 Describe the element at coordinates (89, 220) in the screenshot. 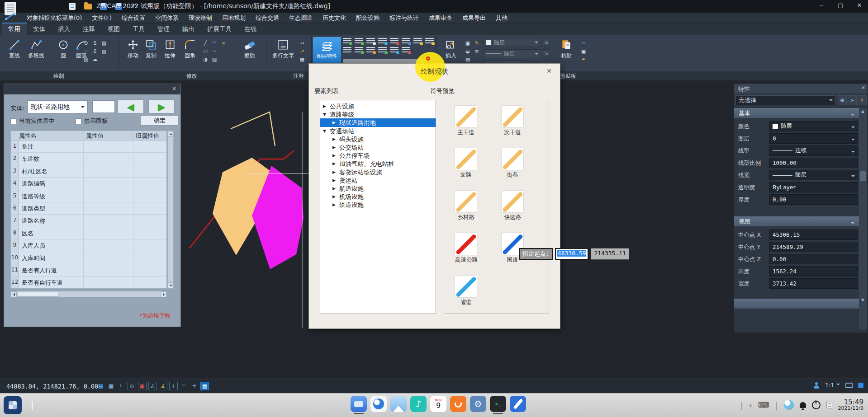

I see `attribute-row: 7道路名称` at that location.